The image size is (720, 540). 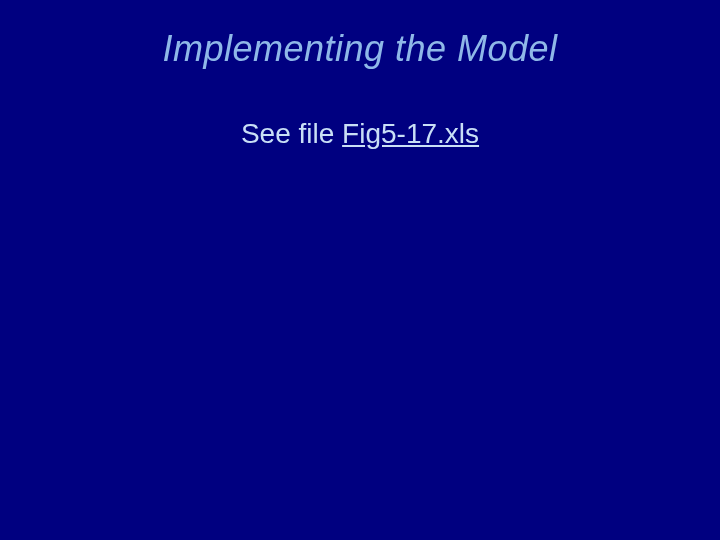 I want to click on file-link: Fig5-17.xls, so click(x=410, y=134).